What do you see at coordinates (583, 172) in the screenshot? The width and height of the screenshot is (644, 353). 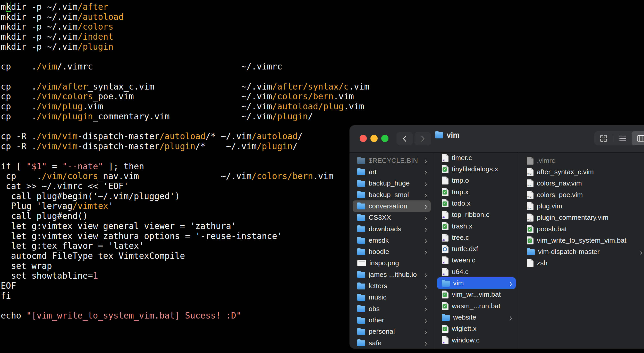 I see `file-row-after-syntax-c-vim: after_syntax_c.vim` at bounding box center [583, 172].